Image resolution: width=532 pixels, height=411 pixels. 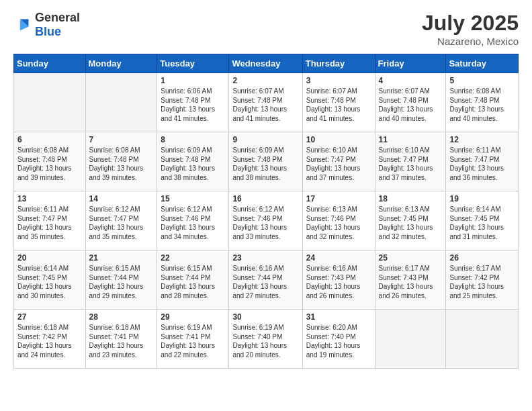 What do you see at coordinates (122, 199) in the screenshot?
I see `day-number: 14` at bounding box center [122, 199].